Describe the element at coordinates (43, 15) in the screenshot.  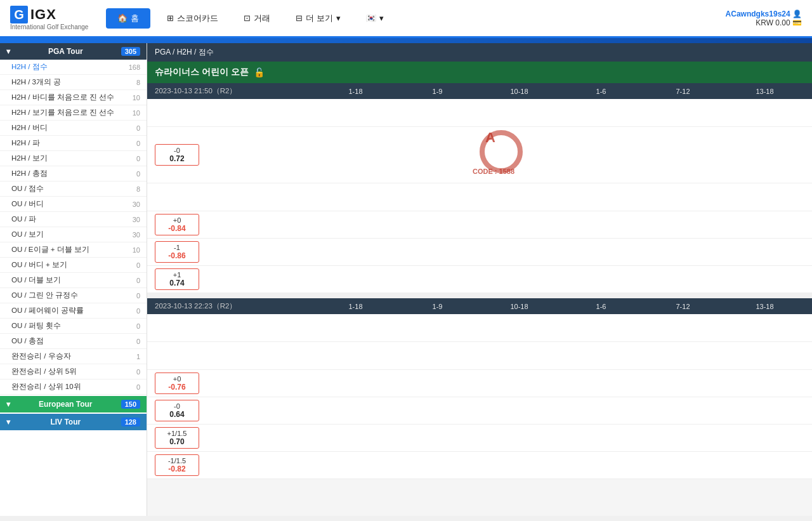
I see `logo-igx: IGX` at that location.